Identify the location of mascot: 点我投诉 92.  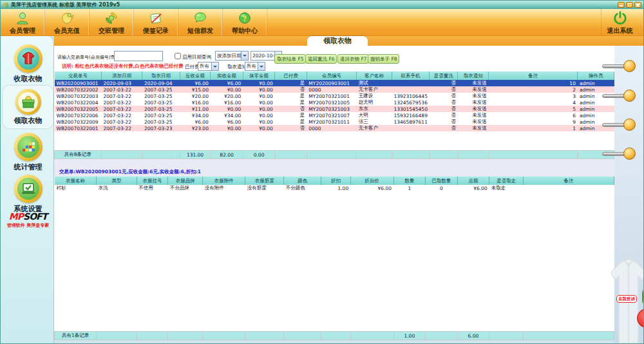
(630, 296).